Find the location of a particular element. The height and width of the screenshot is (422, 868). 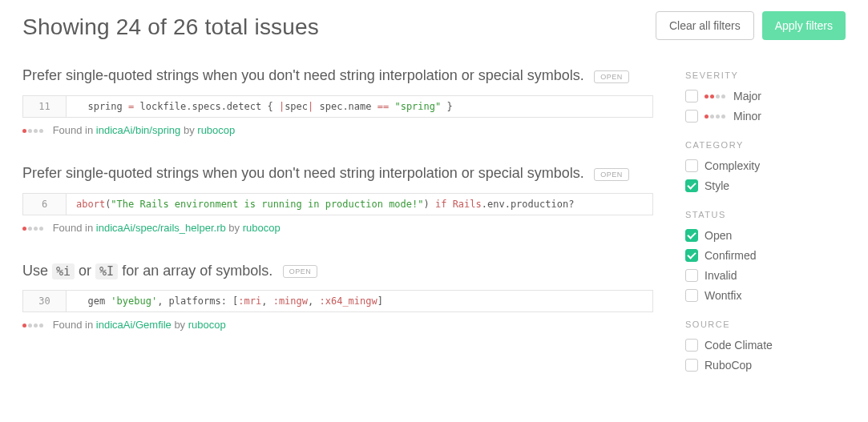

filter-category-style: Style is located at coordinates (765, 186).